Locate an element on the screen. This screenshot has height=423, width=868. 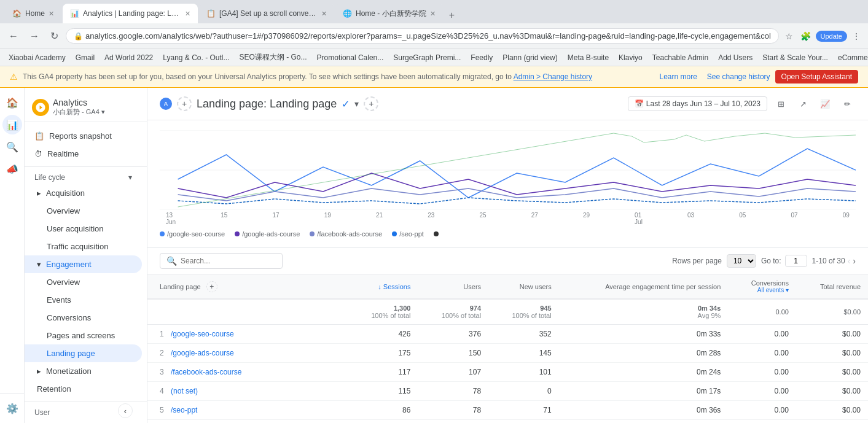
bookmark-meta: Meta B-suite is located at coordinates (588, 58).